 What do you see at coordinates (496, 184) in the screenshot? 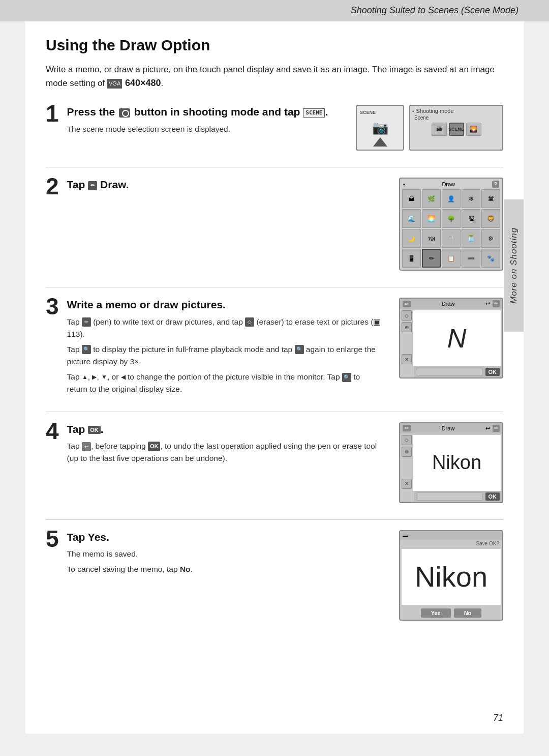
I see `help-icon: ?` at bounding box center [496, 184].